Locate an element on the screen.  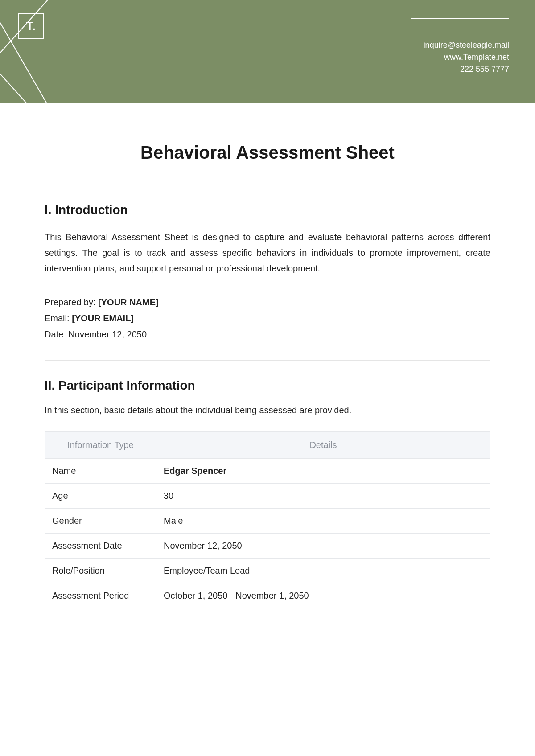
participant-description: In this section, basic details about the… is located at coordinates (268, 410).